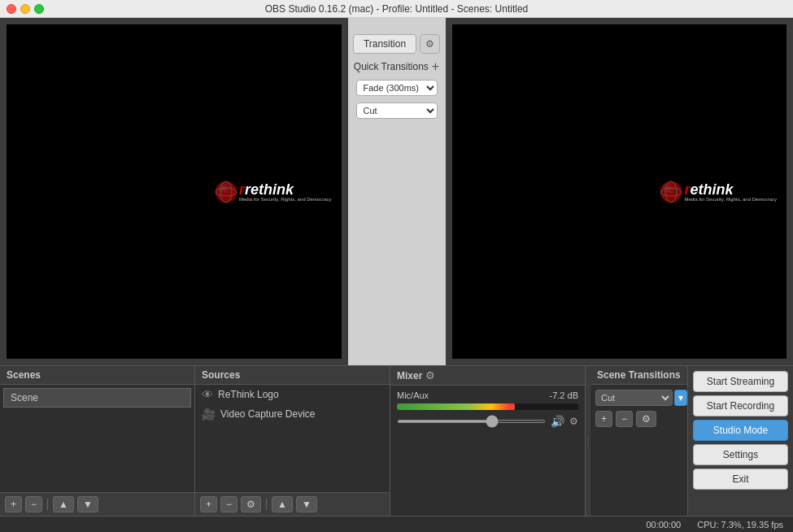  What do you see at coordinates (730, 192) in the screenshot?
I see `right-rethink-text: rethink Media for Security, Rights, and …` at bounding box center [730, 192].